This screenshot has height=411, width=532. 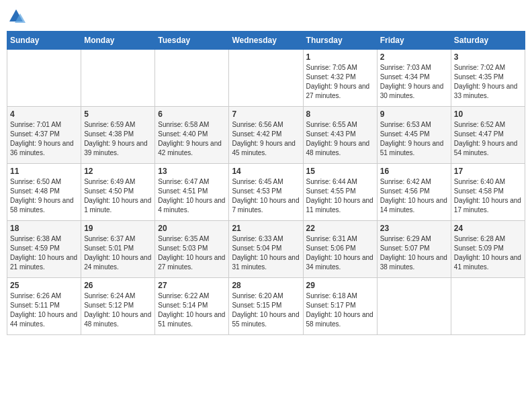 I want to click on day-info: Sunrise: 6:49 AMSunset: 4:50 PMDaylight:…, so click(x=118, y=196).